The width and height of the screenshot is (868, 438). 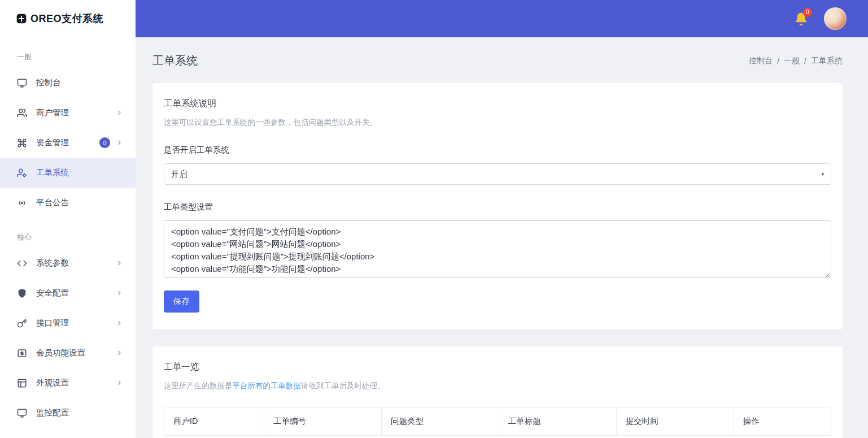 I want to click on sidebar-item-system-params: 系统参数, so click(x=68, y=263).